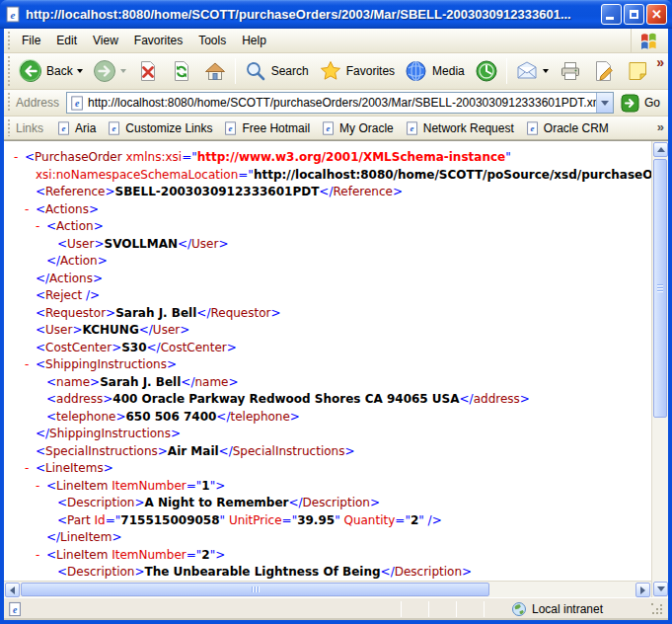  Describe the element at coordinates (612, 14) in the screenshot. I see `minimize-button` at that location.